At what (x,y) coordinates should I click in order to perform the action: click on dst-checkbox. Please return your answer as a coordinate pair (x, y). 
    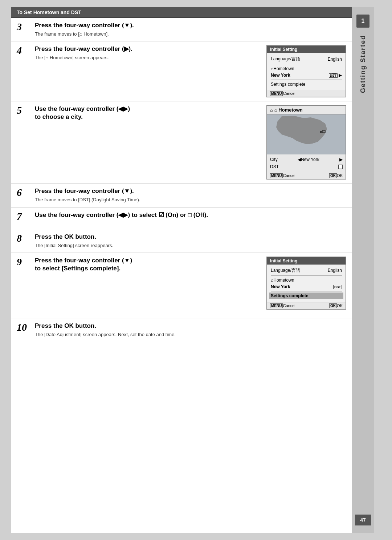
    Looking at the image, I should click on (340, 167).